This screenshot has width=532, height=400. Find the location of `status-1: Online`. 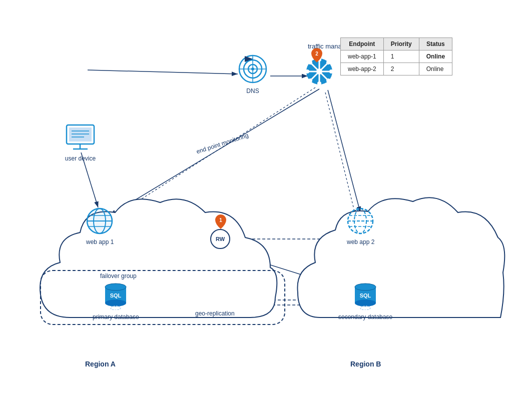

status-1: Online is located at coordinates (435, 57).